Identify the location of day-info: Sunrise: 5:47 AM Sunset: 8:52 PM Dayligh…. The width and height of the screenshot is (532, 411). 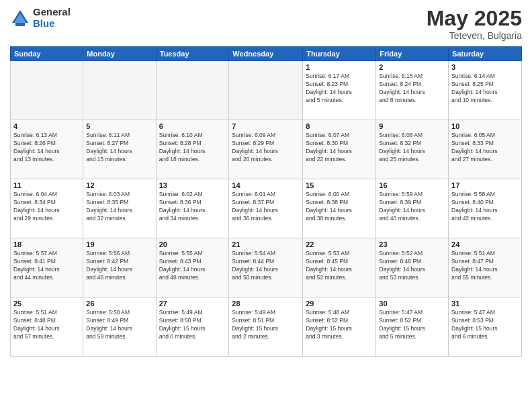
(412, 325).